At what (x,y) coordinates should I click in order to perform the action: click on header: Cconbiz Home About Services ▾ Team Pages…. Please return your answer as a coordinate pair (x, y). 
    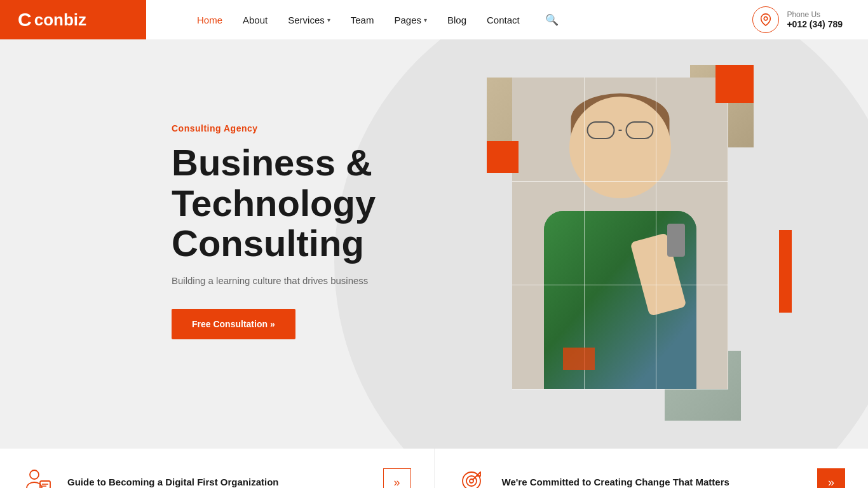
    Looking at the image, I should click on (434, 20).